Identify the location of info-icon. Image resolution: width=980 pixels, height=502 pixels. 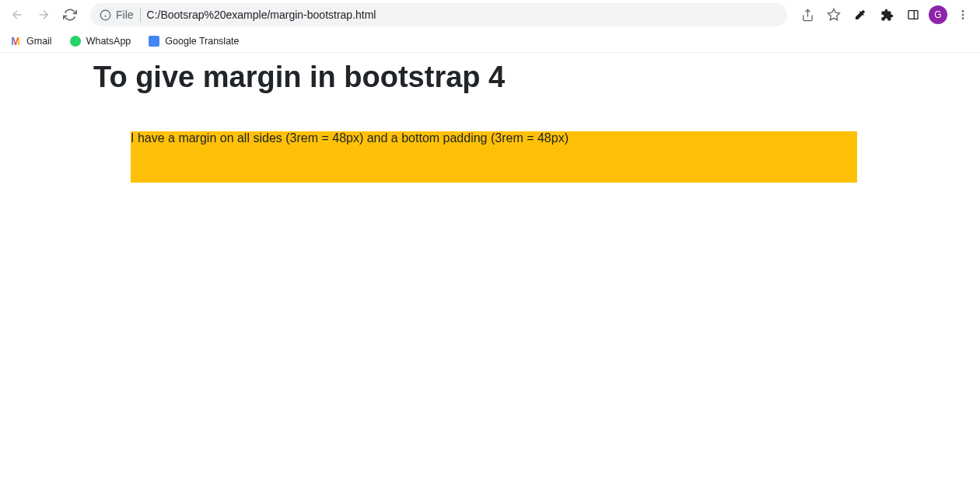
(106, 16).